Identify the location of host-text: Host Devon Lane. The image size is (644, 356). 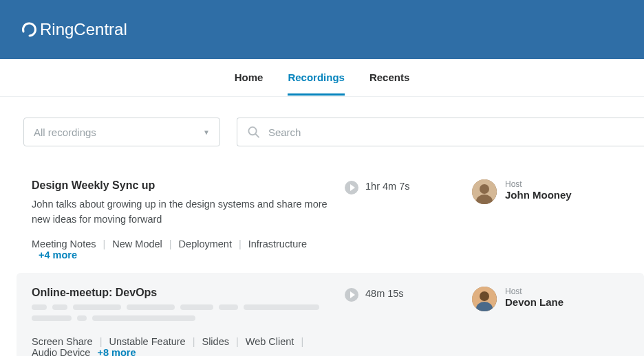
(534, 297).